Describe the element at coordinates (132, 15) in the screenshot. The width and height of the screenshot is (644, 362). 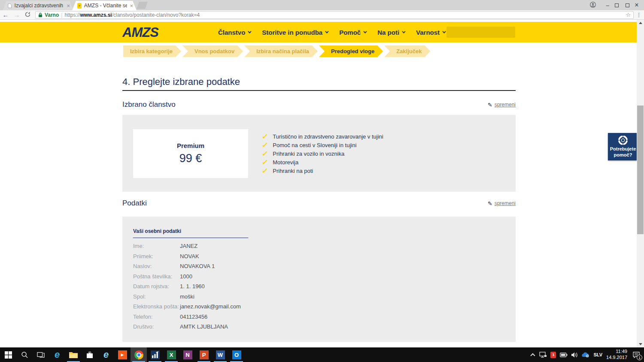
I see `url-text: https://www.amzs.si/clanstvo/postanite-c…` at that location.